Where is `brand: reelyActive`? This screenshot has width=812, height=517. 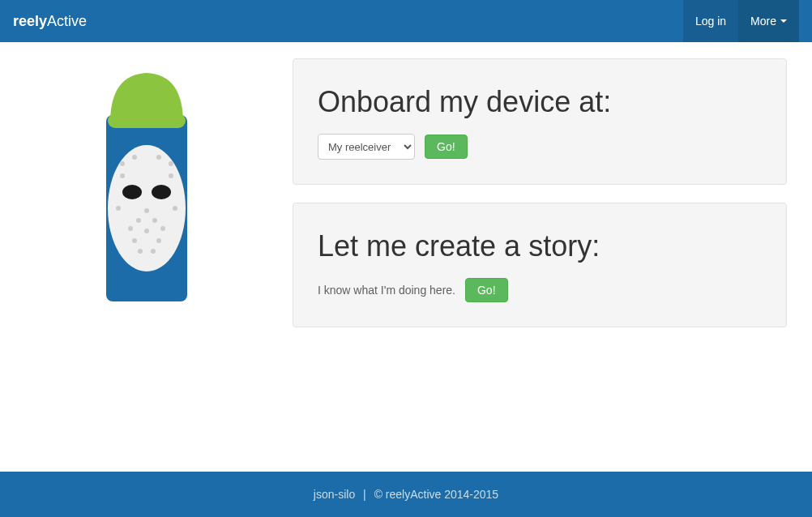 brand: reelyActive is located at coordinates (50, 21).